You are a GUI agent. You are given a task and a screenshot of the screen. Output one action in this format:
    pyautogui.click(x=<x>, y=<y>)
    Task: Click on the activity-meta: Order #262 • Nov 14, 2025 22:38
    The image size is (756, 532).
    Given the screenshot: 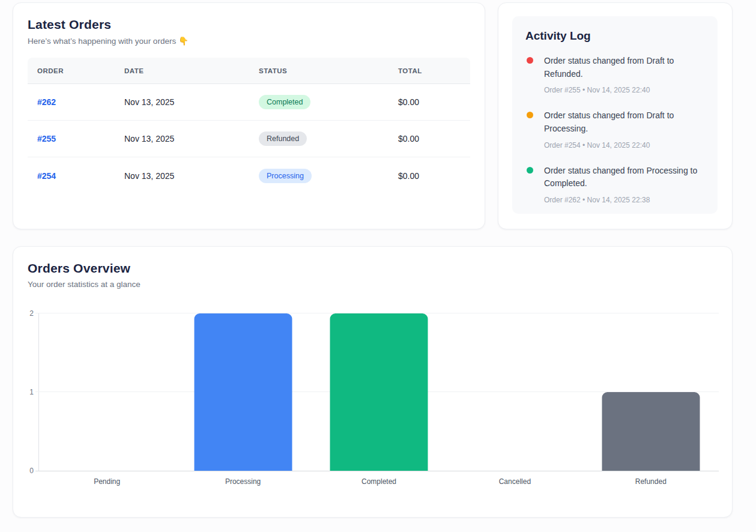 What is the action you would take?
    pyautogui.click(x=624, y=200)
    